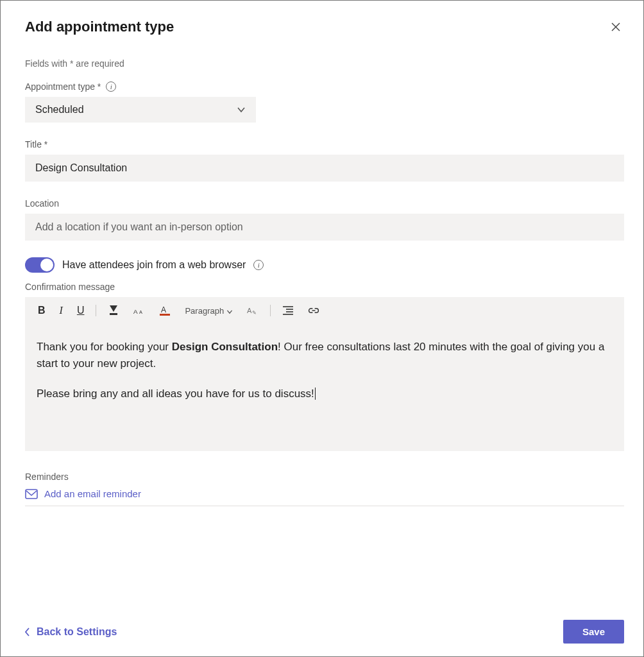 This screenshot has width=644, height=657. I want to click on web-join-label: Have attendees join from a web browser, so click(154, 265).